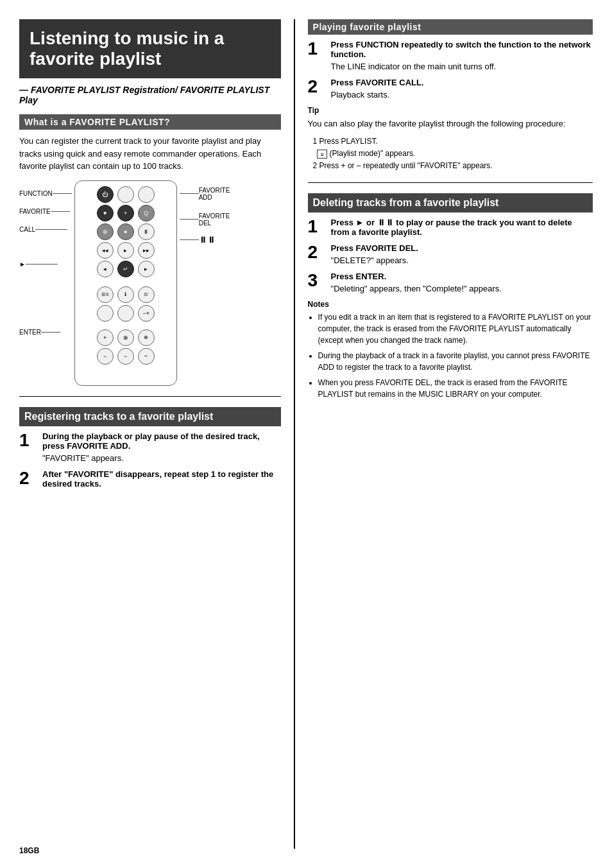 Image resolution: width=612 pixels, height=868 pixels. What do you see at coordinates (450, 89) in the screenshot?
I see `playing-step-2: 2 Press FAVORITE CALL. Playback starts.` at bounding box center [450, 89].